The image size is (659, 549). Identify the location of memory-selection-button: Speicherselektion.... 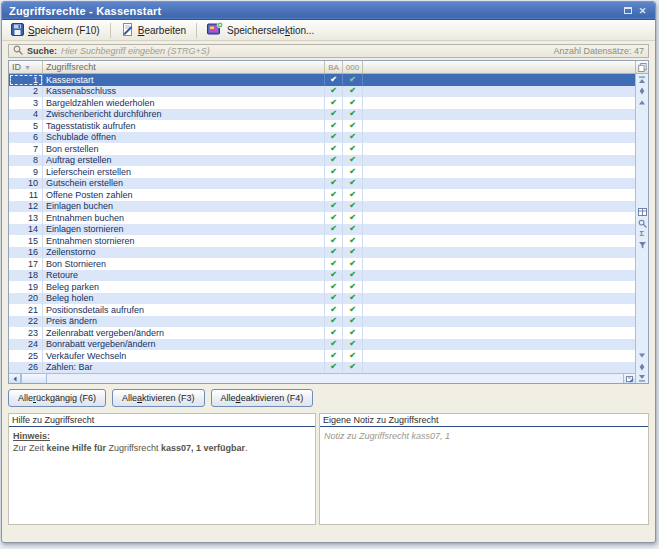
(260, 30).